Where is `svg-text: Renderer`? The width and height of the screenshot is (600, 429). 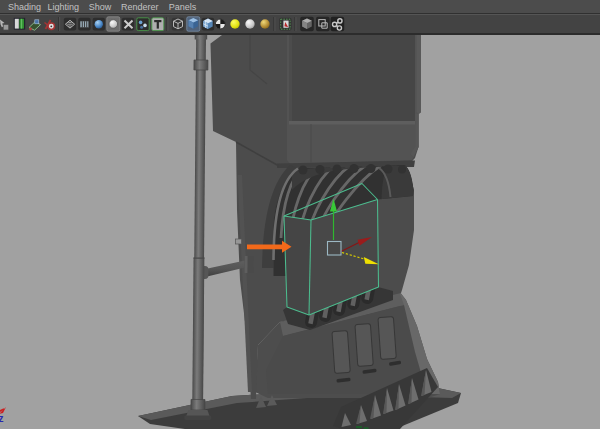 svg-text: Renderer is located at coordinates (140, 7).